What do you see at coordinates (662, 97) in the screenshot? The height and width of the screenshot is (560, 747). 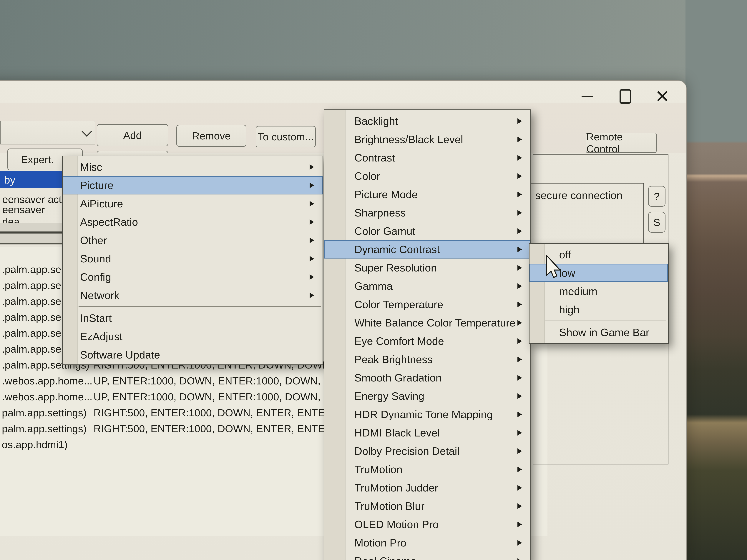 I see `close-button: ✕` at bounding box center [662, 97].